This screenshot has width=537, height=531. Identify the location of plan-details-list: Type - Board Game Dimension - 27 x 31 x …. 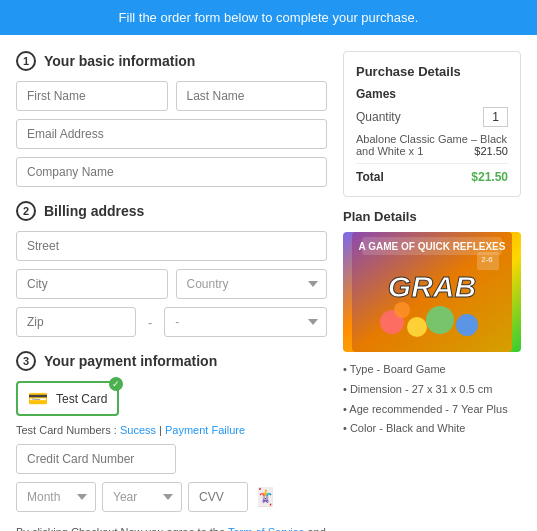
(432, 400).